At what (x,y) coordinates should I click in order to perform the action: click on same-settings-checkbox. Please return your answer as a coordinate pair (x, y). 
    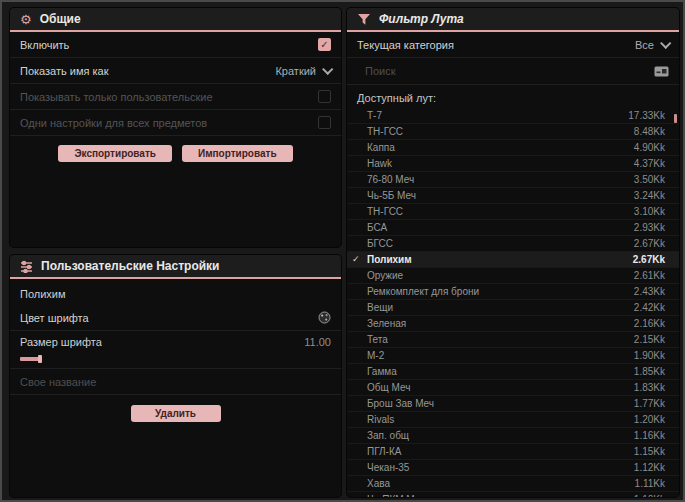
    Looking at the image, I should click on (324, 122).